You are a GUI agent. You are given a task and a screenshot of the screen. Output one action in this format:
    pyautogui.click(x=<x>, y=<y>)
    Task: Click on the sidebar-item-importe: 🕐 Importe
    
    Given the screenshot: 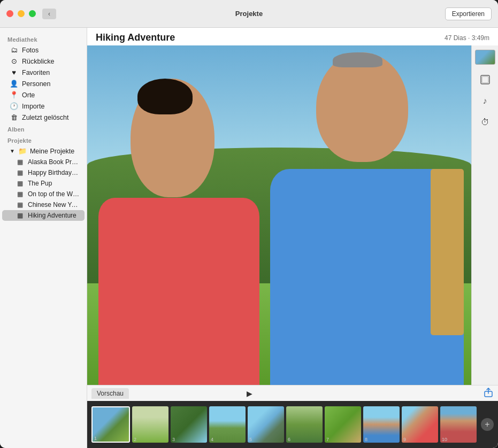 What is the action you would take?
    pyautogui.click(x=43, y=106)
    